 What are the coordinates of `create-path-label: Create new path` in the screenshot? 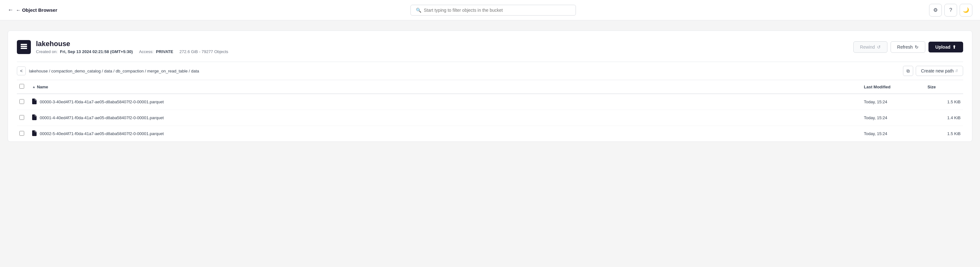 It's located at (937, 71).